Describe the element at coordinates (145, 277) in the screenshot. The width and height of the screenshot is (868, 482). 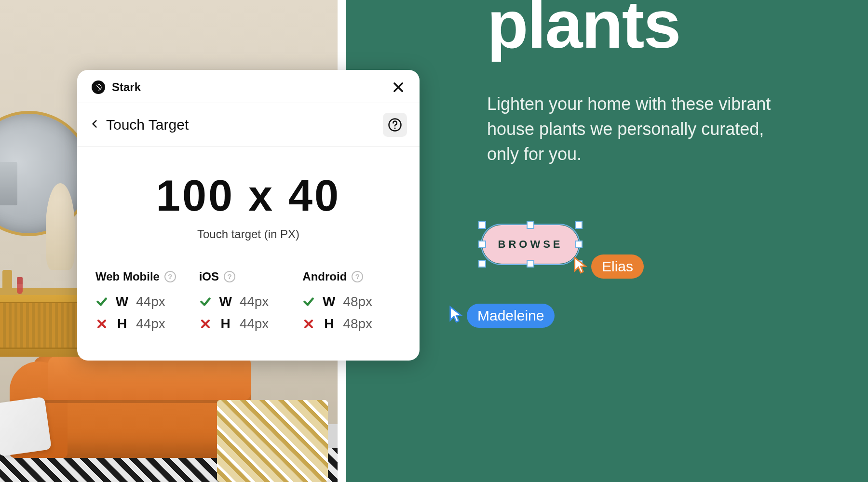
I see `platform-name: Web Mobile?` at that location.